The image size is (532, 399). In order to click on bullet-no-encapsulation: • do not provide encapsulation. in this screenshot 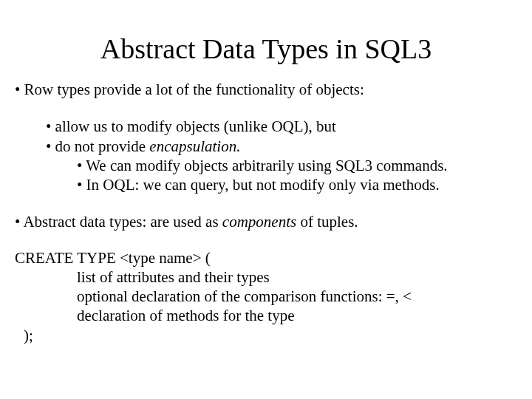, I will do `click(282, 146)`.